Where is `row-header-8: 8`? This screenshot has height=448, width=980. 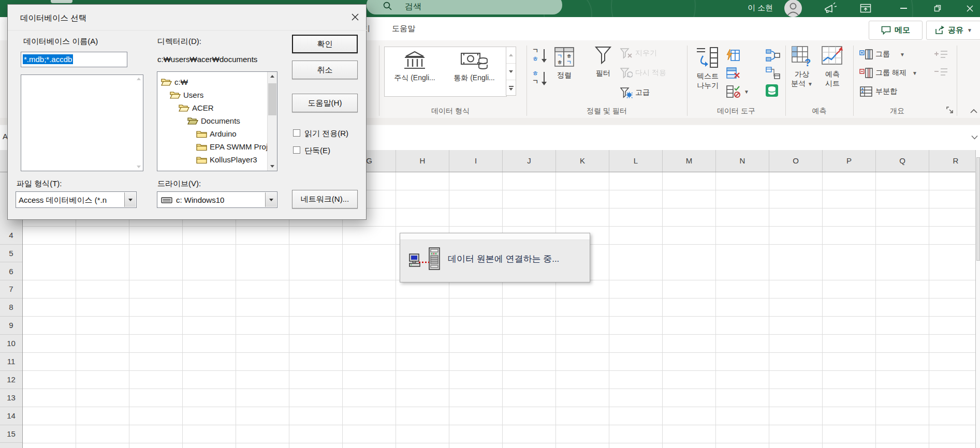
row-header-8: 8 is located at coordinates (11, 307).